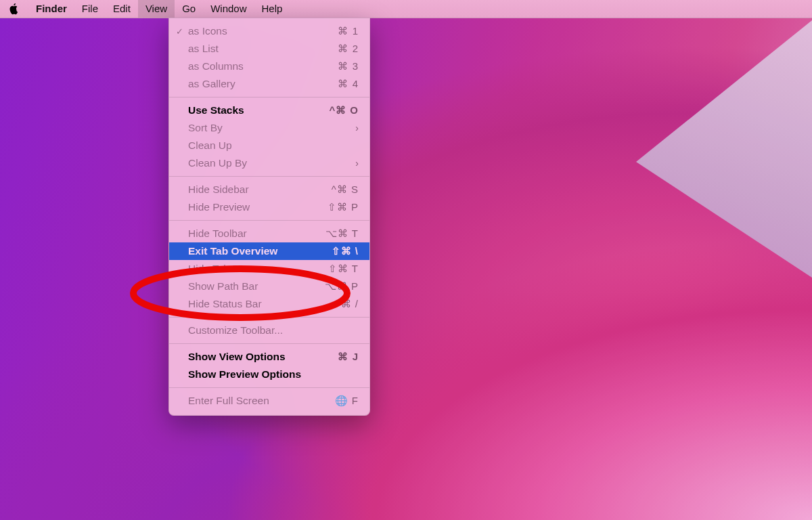  I want to click on menu-item-show-view-options: Show View Options ⌘ J, so click(269, 357).